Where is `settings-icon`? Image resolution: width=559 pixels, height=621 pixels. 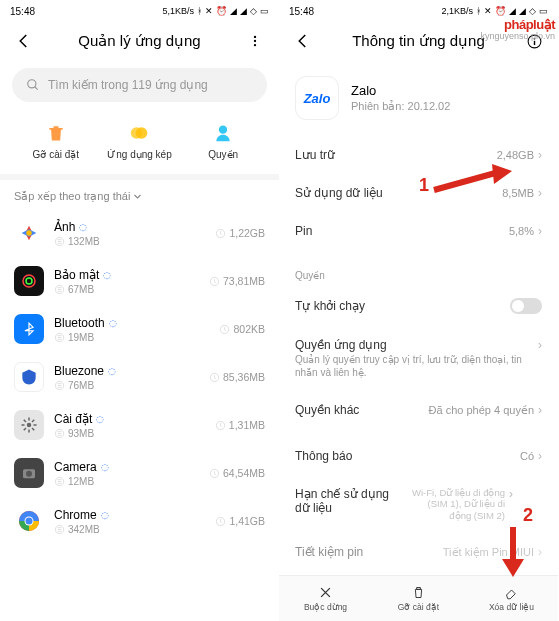 settings-icon is located at coordinates (29, 425).